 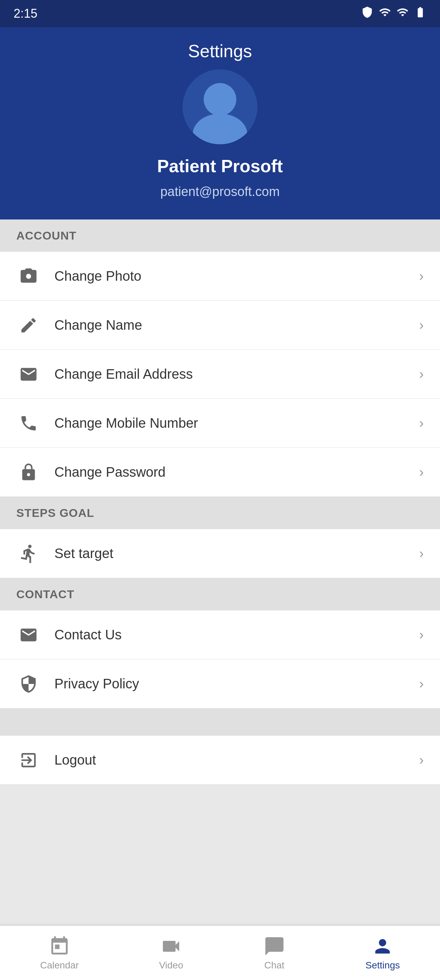 I want to click on change-password-label: Change Password, so click(x=237, y=472).